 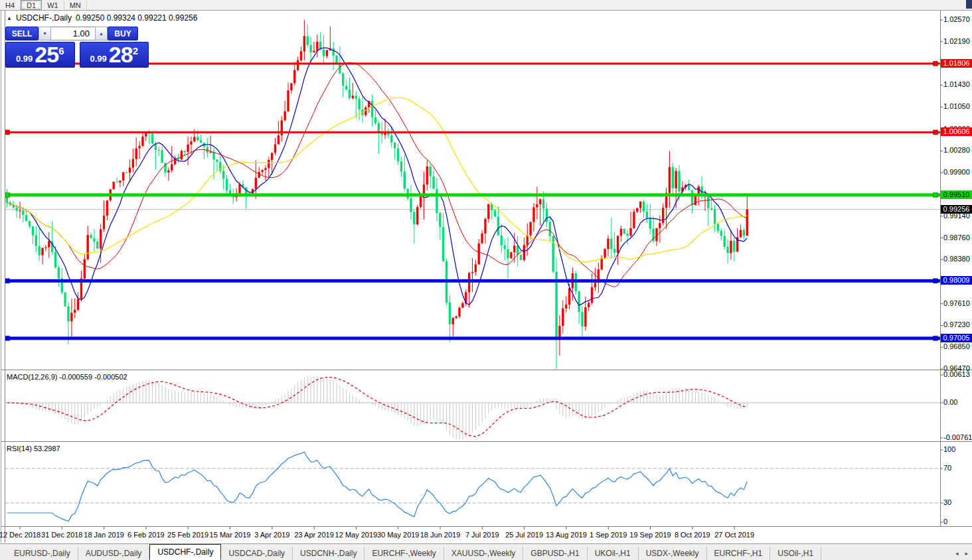 I want to click on date-axis-label: 8 Oct 2019, so click(x=692, y=535).